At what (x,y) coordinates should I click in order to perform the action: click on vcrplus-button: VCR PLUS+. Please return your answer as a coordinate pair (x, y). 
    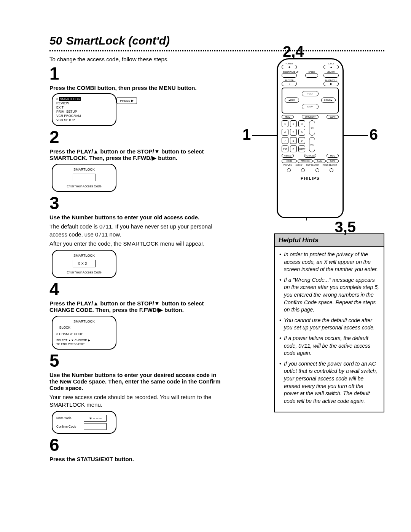
    Looking at the image, I should click on (310, 156).